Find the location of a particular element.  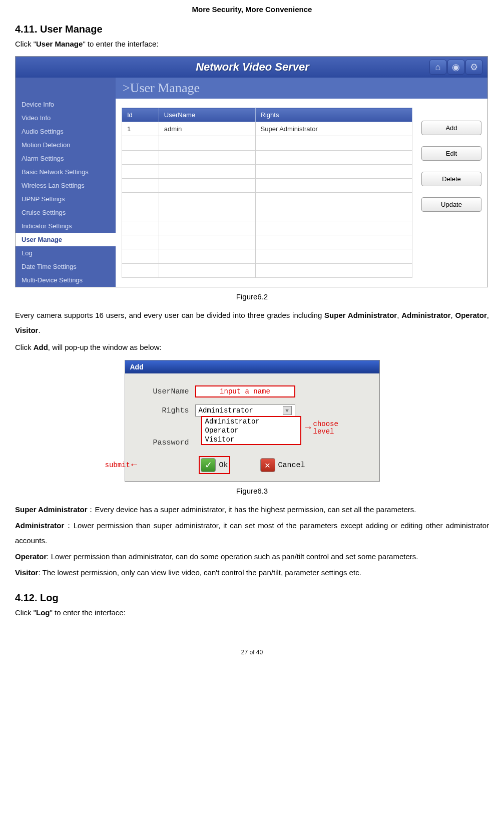

edit-button: Edit is located at coordinates (451, 153).